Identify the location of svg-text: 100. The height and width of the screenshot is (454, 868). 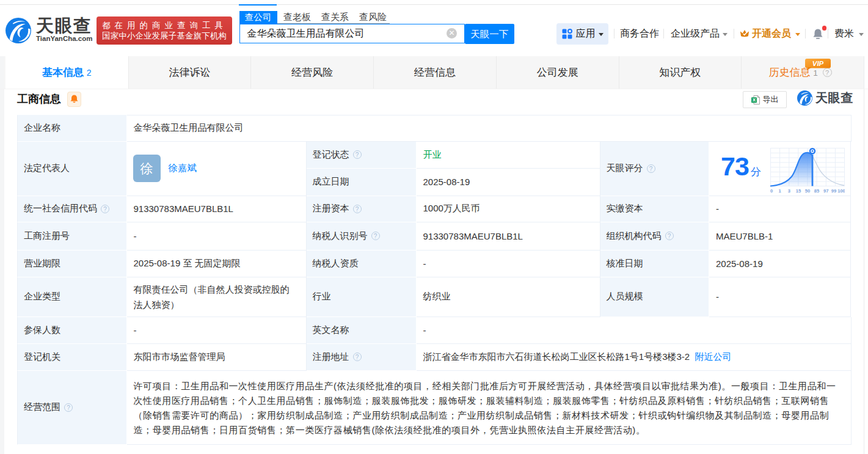
(841, 191).